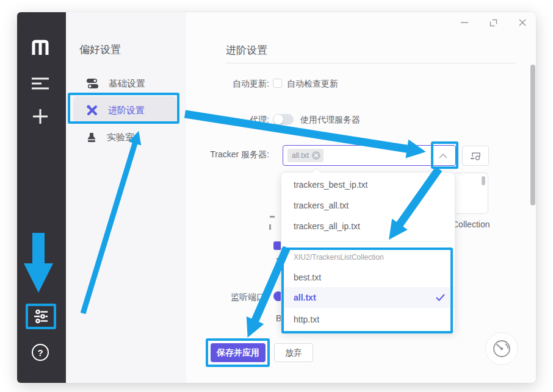  What do you see at coordinates (475, 156) in the screenshot?
I see `sync-screen-icon` at bounding box center [475, 156].